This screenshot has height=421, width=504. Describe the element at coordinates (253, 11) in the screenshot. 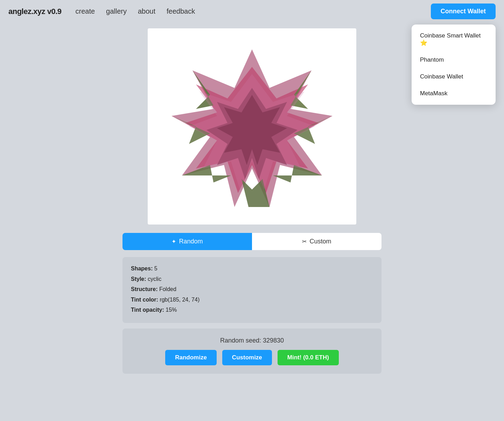

I see `nav: create gallery about feedback` at that location.